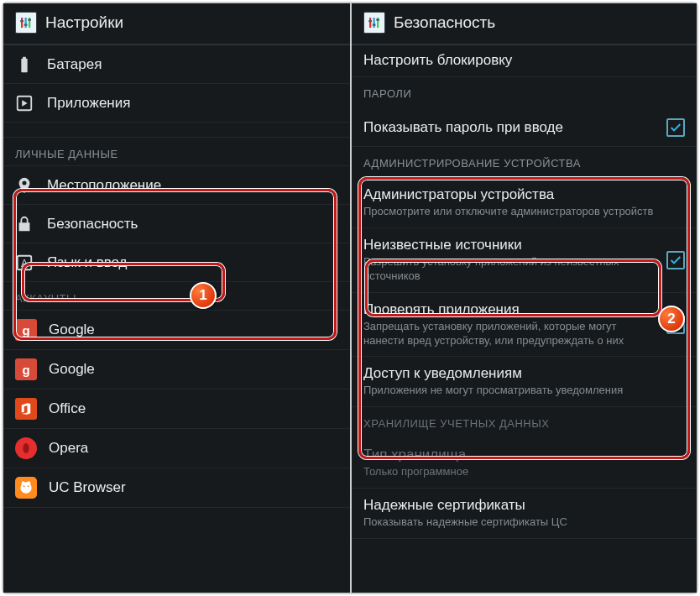 The height and width of the screenshot is (596, 700). Describe the element at coordinates (524, 203) in the screenshot. I see `row-device-admins: Администраторы устройства Просмотрите ил…` at that location.